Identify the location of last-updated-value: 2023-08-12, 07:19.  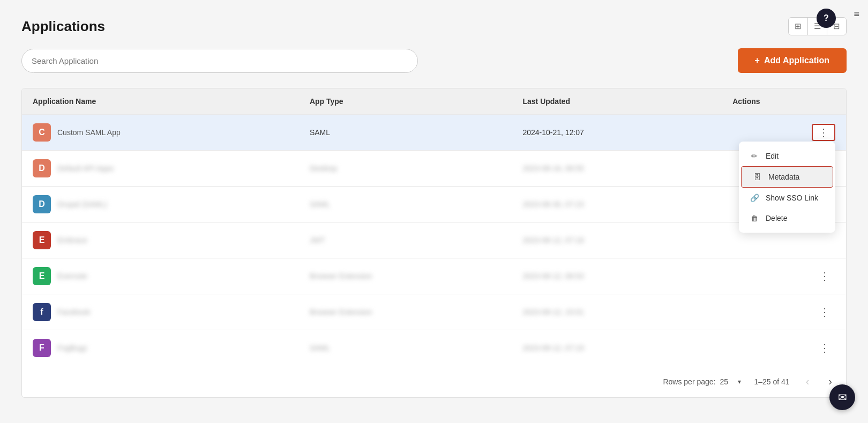
(553, 348).